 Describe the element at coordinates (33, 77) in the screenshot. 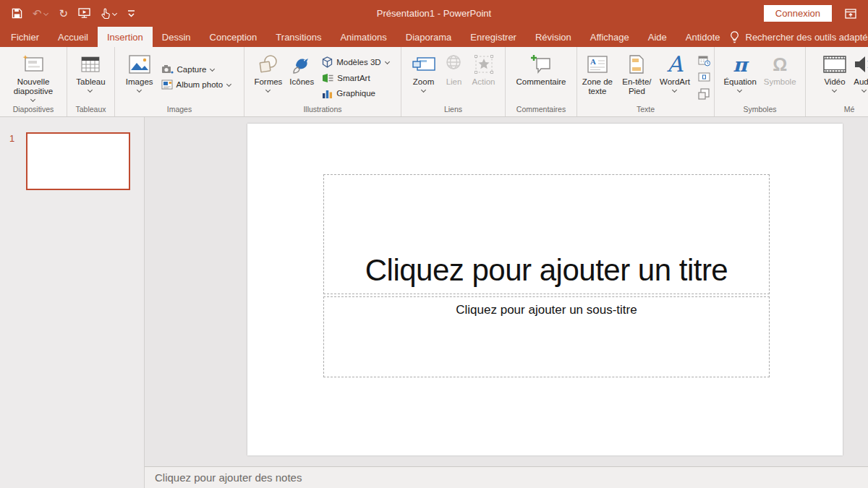

I see `new-slide-button: Nouvelle diapositive` at that location.